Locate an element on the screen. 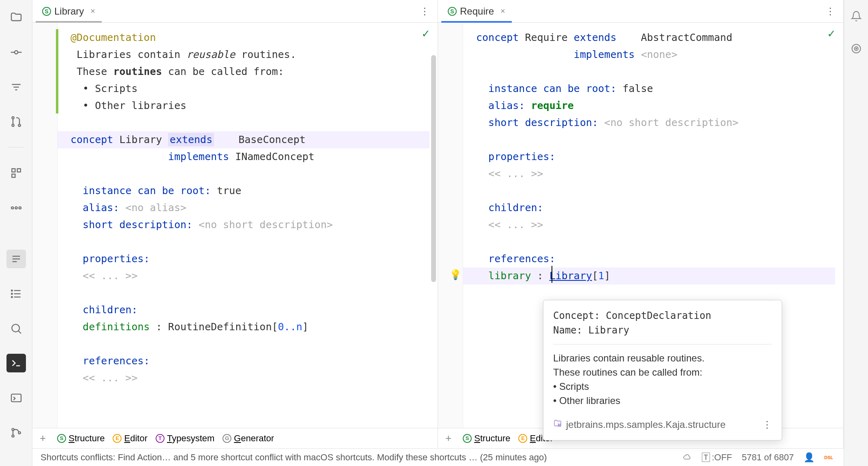 Image resolution: width=868 pixels, height=466 pixels. aspect-tabs-left: + SStructure EEditor TTypesystem GGenera… is located at coordinates (235, 438).